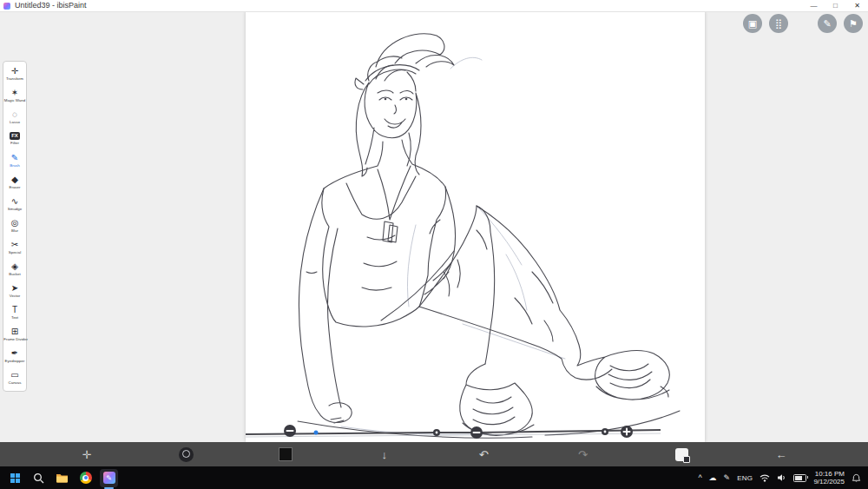 The height and width of the screenshot is (489, 868). I want to click on tool-property-button: ↓, so click(385, 454).